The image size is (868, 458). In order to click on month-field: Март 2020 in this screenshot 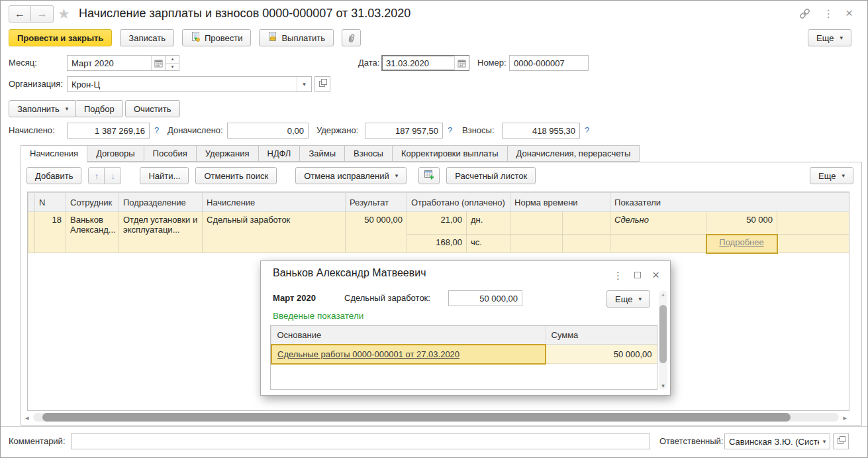, I will do `click(117, 63)`.